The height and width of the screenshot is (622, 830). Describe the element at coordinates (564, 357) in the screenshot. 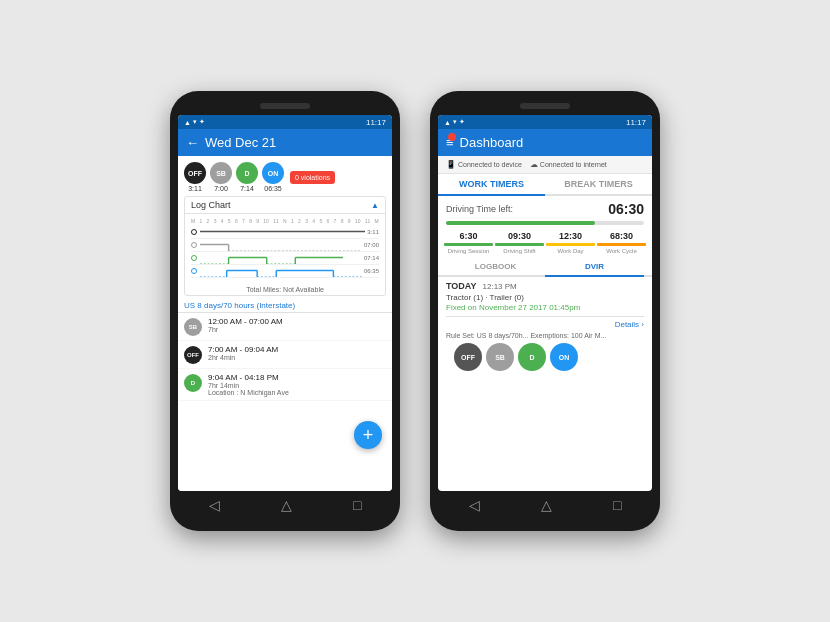

I see `bottom-badge-on: ON` at that location.